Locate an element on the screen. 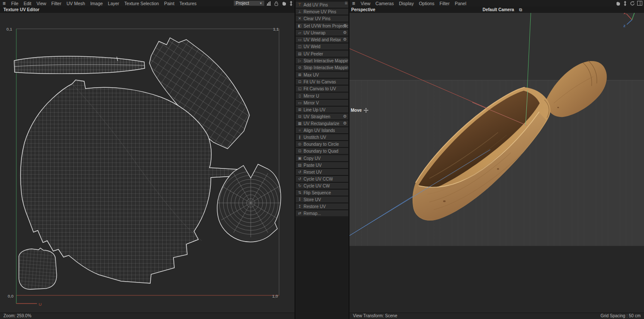 This screenshot has height=319, width=644. command-mirror-u: ▯Mirror U is located at coordinates (322, 96).